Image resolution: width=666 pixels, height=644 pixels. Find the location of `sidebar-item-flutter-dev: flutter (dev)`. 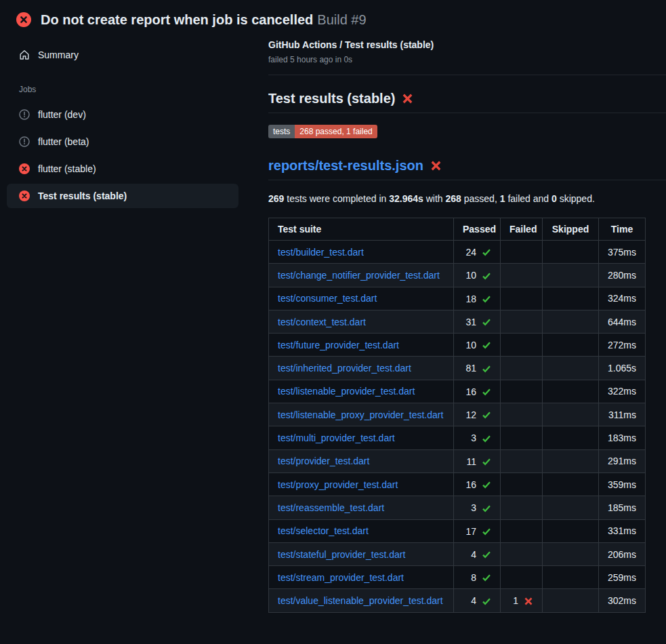

sidebar-item-flutter-dev: flutter (dev) is located at coordinates (123, 115).